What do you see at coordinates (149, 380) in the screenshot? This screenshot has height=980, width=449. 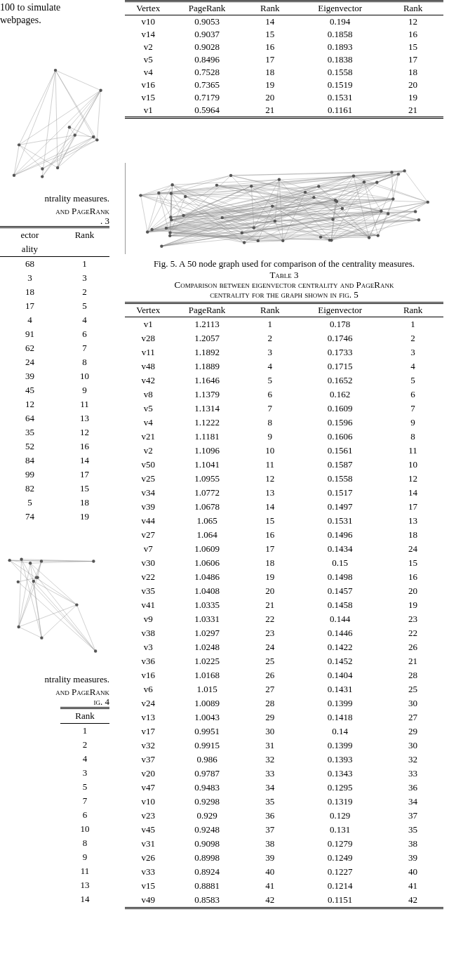 I see `table-cell: v42` at bounding box center [149, 380].